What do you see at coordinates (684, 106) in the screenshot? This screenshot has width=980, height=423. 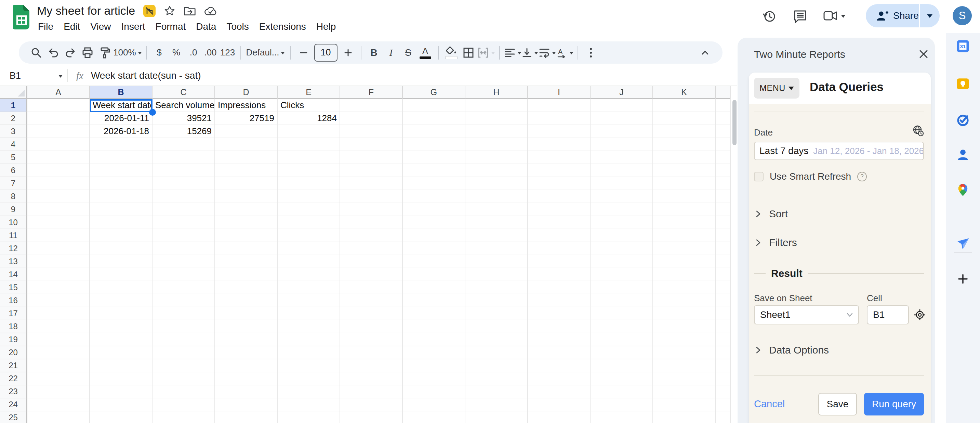 I see `cell-K1` at bounding box center [684, 106].